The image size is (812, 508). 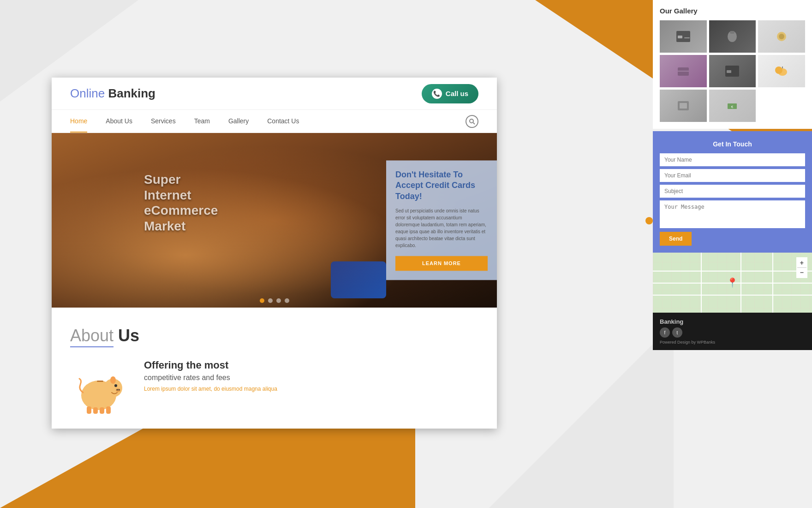 What do you see at coordinates (733, 192) in the screenshot?
I see `get-in-touch-section: Get In Touch Send` at bounding box center [733, 192].